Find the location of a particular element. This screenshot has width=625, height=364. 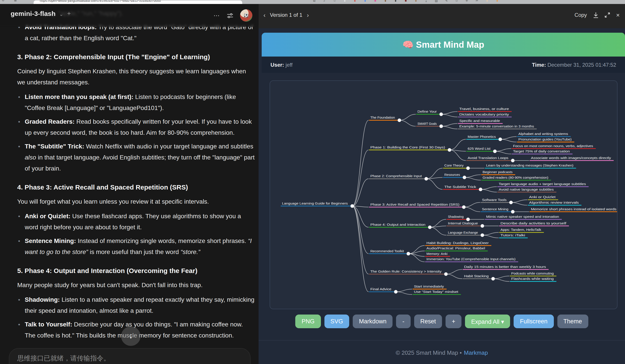

model-name: gemini-3-flash is located at coordinates (33, 13).